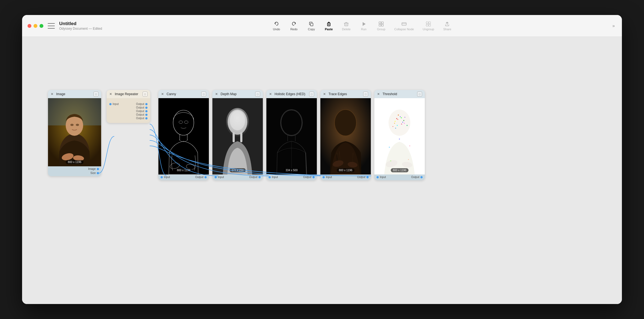  I want to click on repeater-out-5: Output, so click(140, 118).